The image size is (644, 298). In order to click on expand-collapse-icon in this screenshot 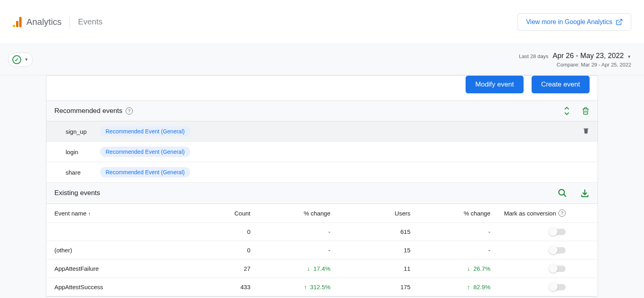, I will do `click(567, 111)`.